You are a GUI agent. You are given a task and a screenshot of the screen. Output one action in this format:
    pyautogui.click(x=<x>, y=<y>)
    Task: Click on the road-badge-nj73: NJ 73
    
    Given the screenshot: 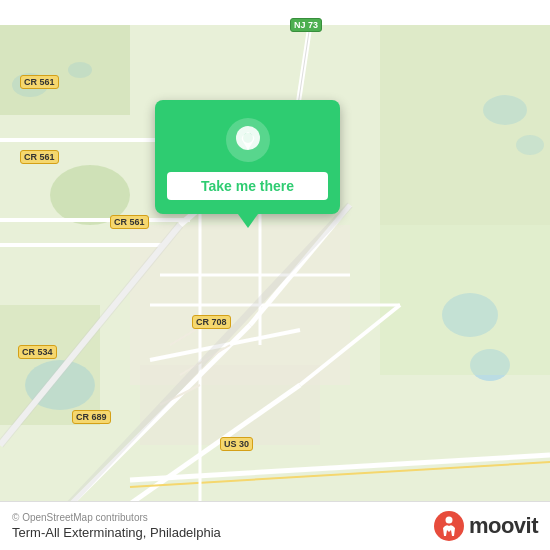 What is the action you would take?
    pyautogui.click(x=306, y=25)
    